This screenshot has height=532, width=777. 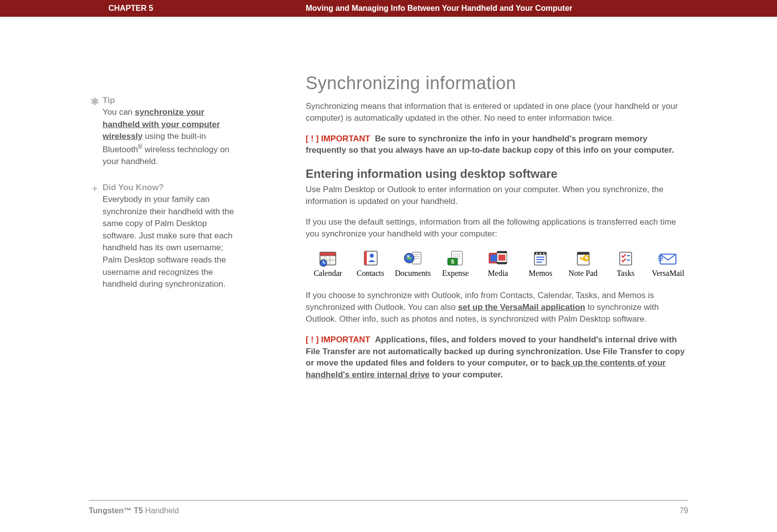 What do you see at coordinates (498, 83) in the screenshot?
I see `page-title: Synchronizing information` at bounding box center [498, 83].